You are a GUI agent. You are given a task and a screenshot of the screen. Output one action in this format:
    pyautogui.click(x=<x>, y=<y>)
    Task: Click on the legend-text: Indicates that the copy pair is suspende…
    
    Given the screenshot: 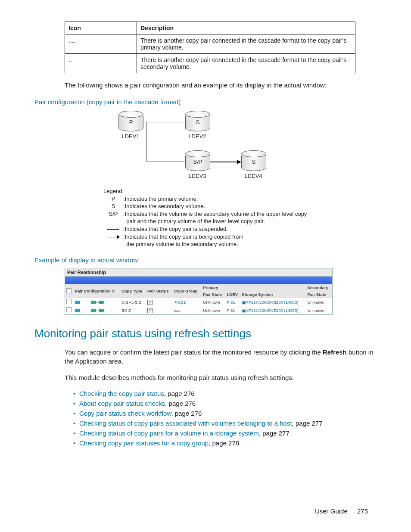 What is the action you would take?
    pyautogui.click(x=218, y=229)
    